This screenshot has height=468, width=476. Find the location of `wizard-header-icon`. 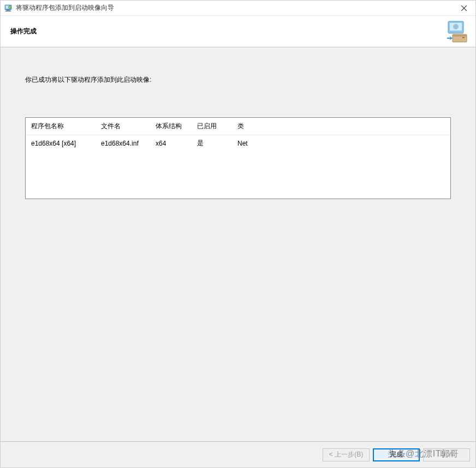

wizard-header-icon is located at coordinates (457, 33).